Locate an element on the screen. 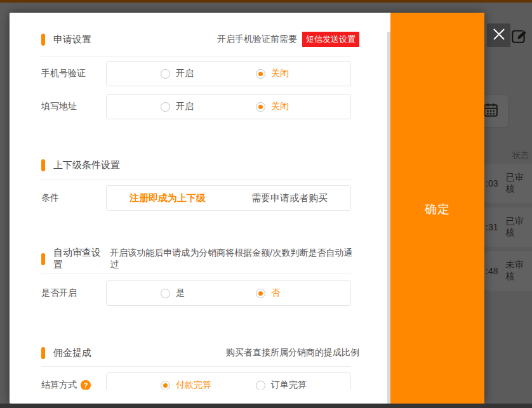 The height and width of the screenshot is (408, 532). close-icon is located at coordinates (499, 36).